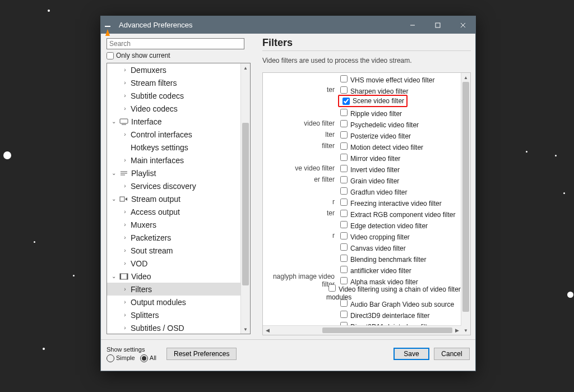 Image resolution: width=574 pixels, height=392 pixels. I want to click on highlighted-filter: Scene video filter, so click(373, 101).